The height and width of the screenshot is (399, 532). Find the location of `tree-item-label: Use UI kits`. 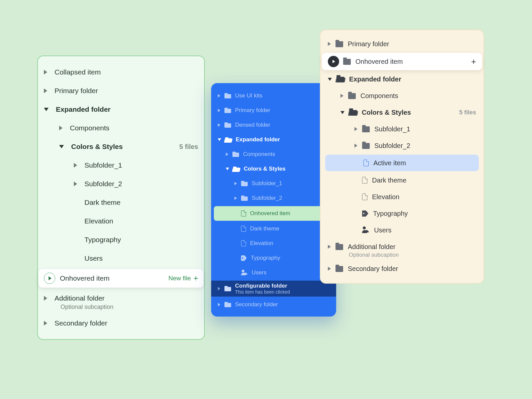

tree-item-label: Use UI kits is located at coordinates (249, 96).